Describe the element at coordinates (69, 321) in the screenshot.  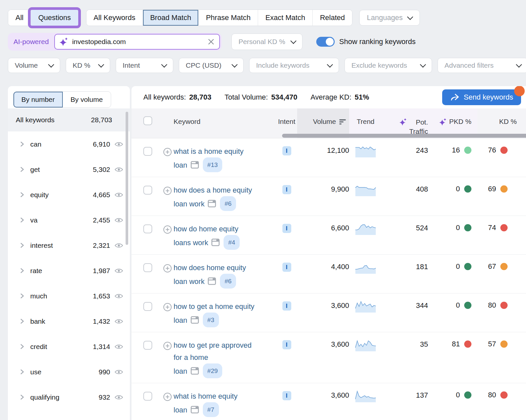
I see `sidebar-group-row: bank1,432` at that location.